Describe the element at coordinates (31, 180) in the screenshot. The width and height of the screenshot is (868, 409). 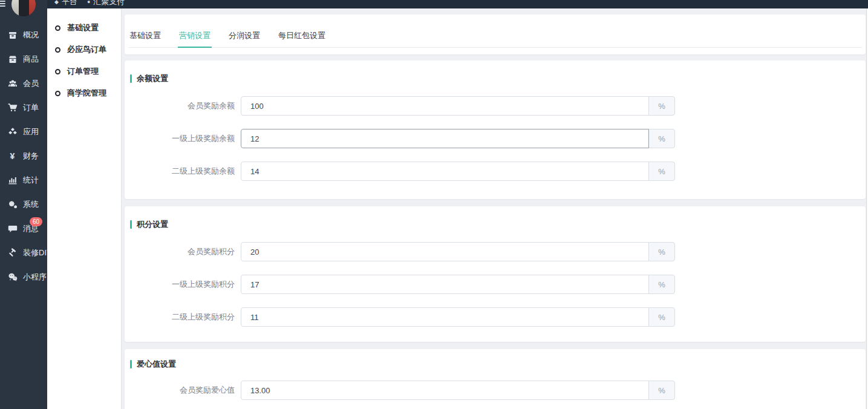
I see `sidebar-item-label: 统计` at that location.